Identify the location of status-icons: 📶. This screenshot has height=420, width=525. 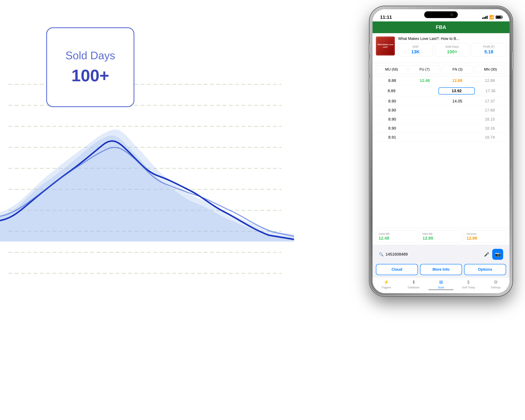
(492, 17).